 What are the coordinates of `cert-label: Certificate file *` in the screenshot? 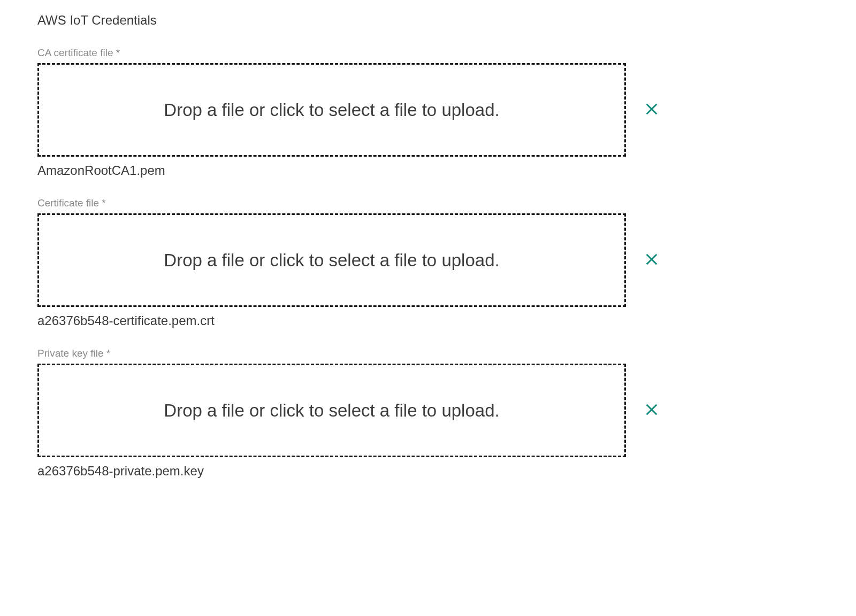 It's located at (428, 203).